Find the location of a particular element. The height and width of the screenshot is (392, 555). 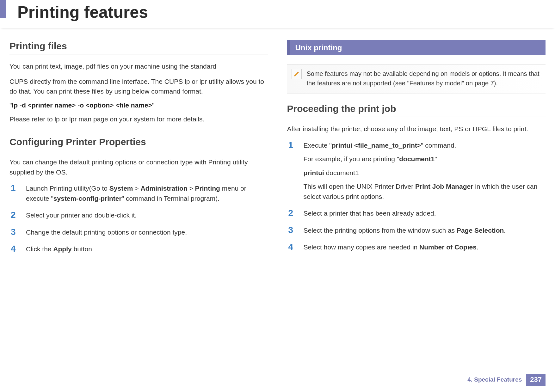

command-example: "lp -d <printer name> -o <option> <file … is located at coordinates (139, 105).